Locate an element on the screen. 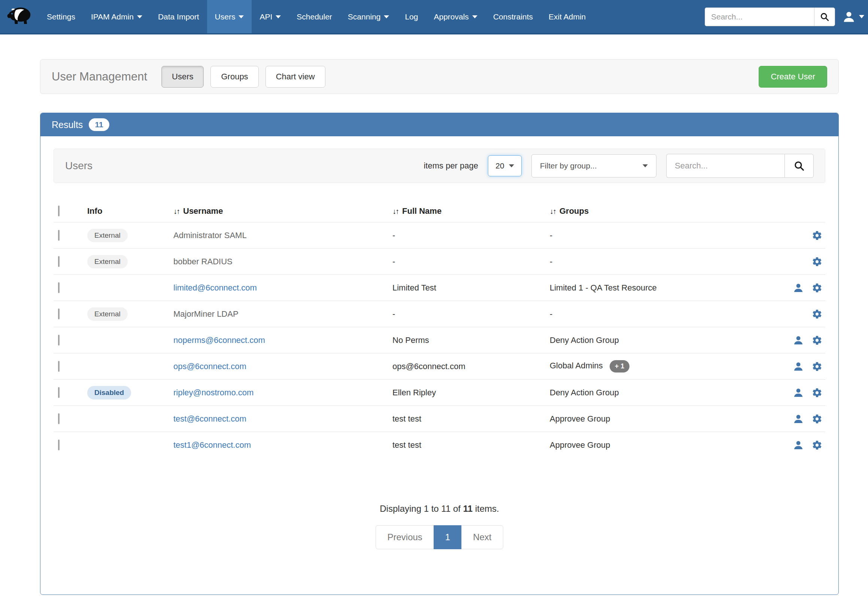 This screenshot has width=868, height=599. username-link: test1@6connect.com is located at coordinates (212, 445).